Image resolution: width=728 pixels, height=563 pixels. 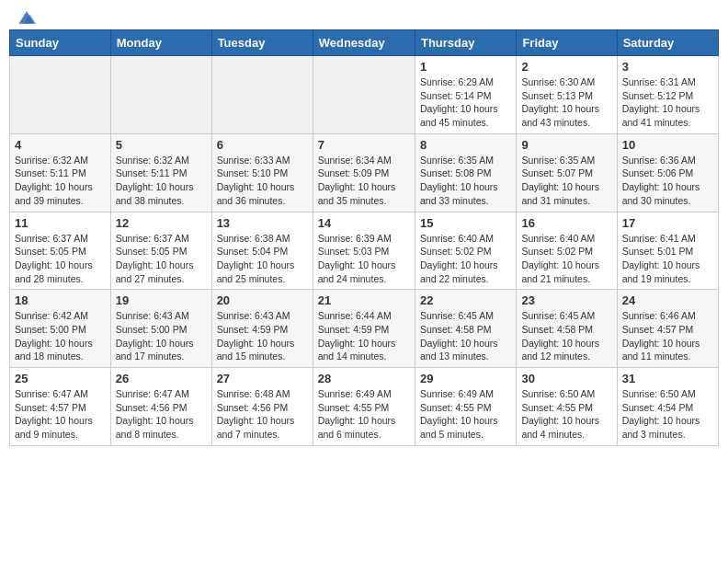 I want to click on calendar-day-cell: 25Sunrise: 6:47 AM Sunset: 4:57 PM Dayli…, so click(x=61, y=407).